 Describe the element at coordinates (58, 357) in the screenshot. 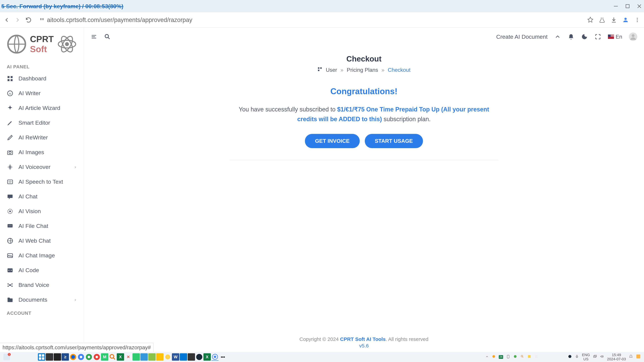

I see `taskbar-terminal` at that location.